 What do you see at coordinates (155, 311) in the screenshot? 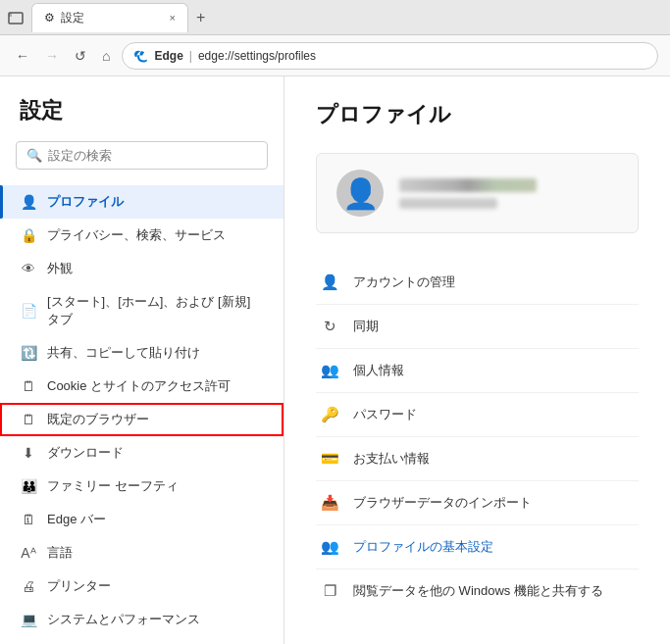
I see `sidebar-item-label-start: [スタート]、[ホーム]、および [新規] タブ` at bounding box center [155, 311].